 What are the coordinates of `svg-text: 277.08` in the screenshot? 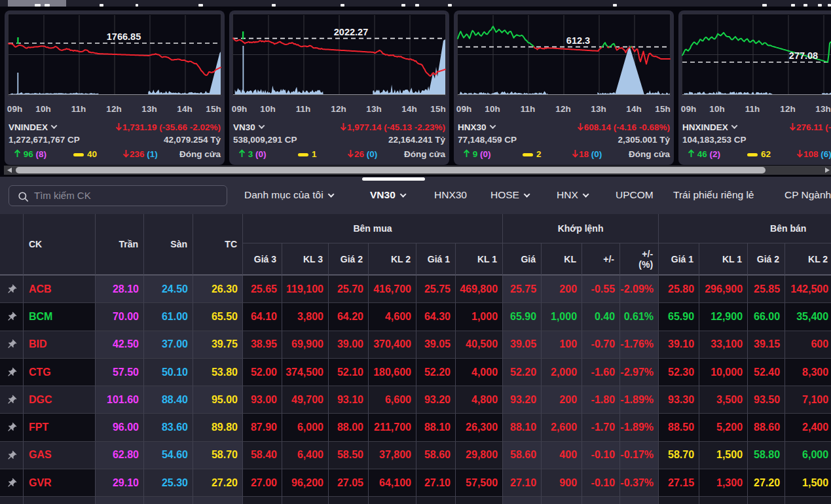 It's located at (803, 56).